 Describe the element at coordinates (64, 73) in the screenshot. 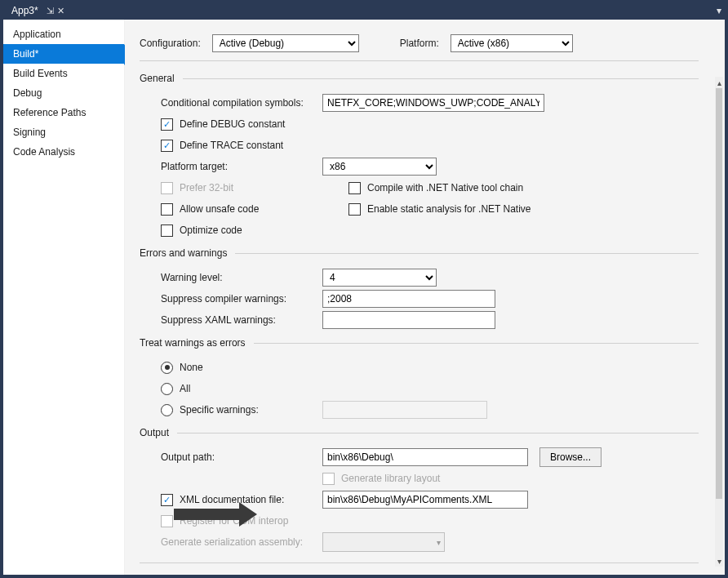

I see `sidebar-item-build-events: Build Events` at that location.